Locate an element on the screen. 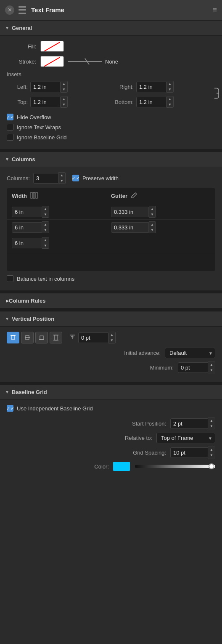 This screenshot has width=222, height=644. menu-button: ≡ is located at coordinates (214, 10).